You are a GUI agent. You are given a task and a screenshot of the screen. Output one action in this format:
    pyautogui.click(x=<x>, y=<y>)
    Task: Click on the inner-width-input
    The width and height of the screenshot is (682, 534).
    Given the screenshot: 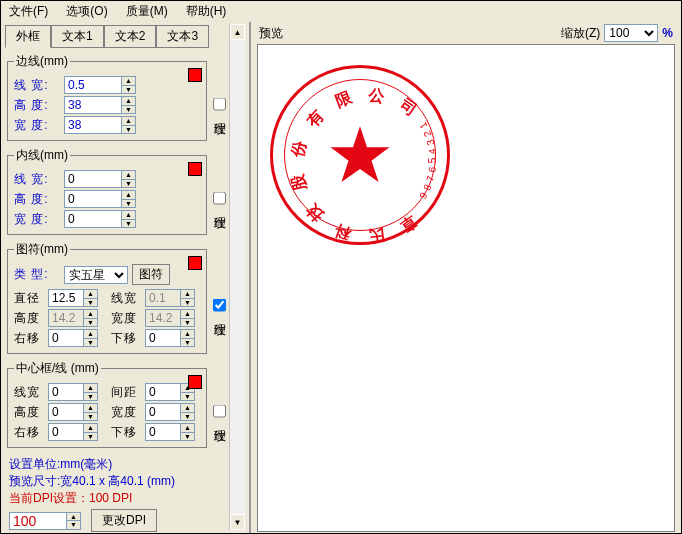 What is the action you would take?
    pyautogui.click(x=93, y=179)
    